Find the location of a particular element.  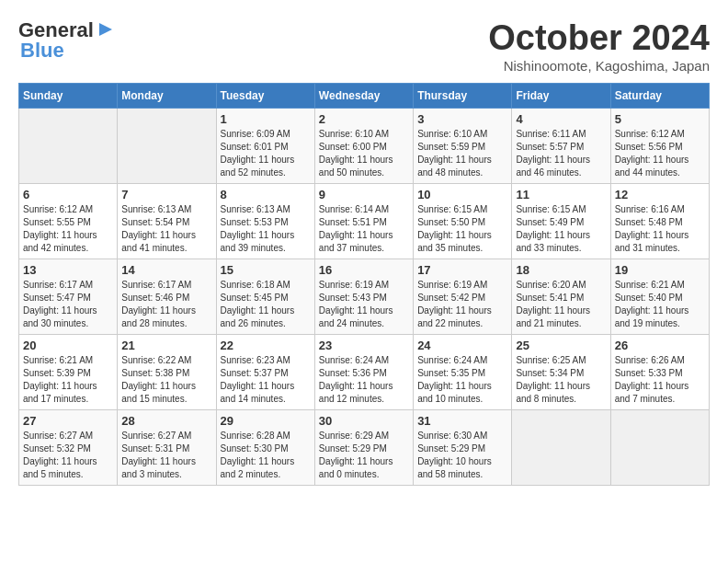

day-number: 27 is located at coordinates (68, 421).